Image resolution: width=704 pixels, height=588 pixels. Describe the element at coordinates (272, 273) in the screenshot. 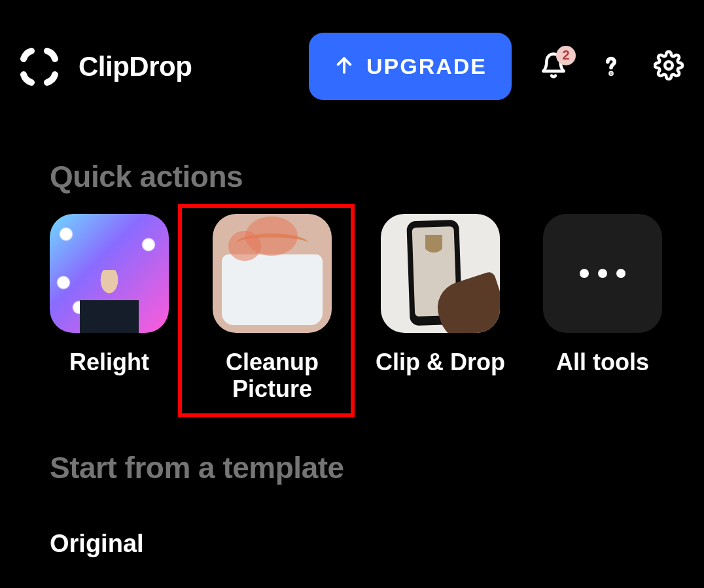

I see `cleanup-thumbnail` at that location.